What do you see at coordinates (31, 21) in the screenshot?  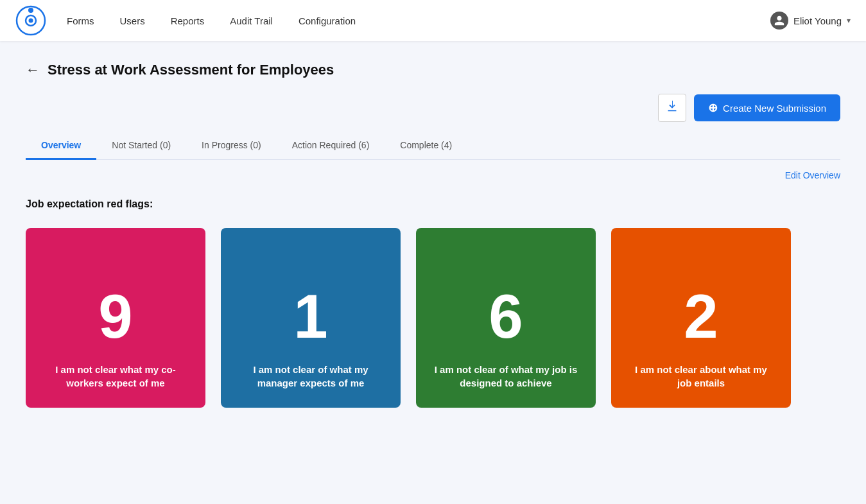 I see `logo` at bounding box center [31, 21].